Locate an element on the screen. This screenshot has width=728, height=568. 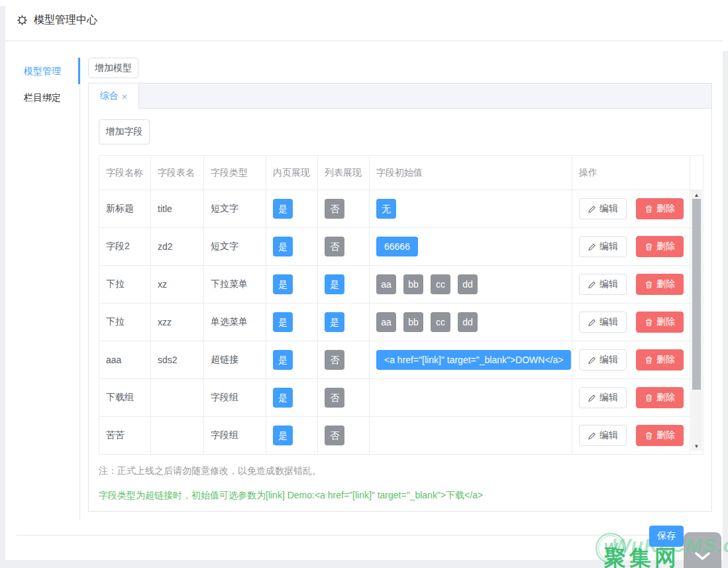
initial-value-badge: dd is located at coordinates (468, 322).